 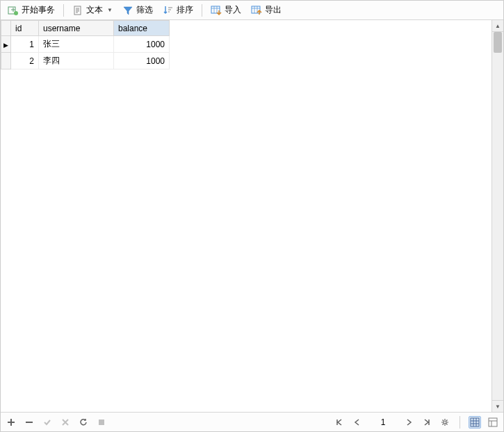 What do you see at coordinates (85, 44) in the screenshot?
I see `data-grid: id username balance ▶1张三10002李四1000` at bounding box center [85, 44].